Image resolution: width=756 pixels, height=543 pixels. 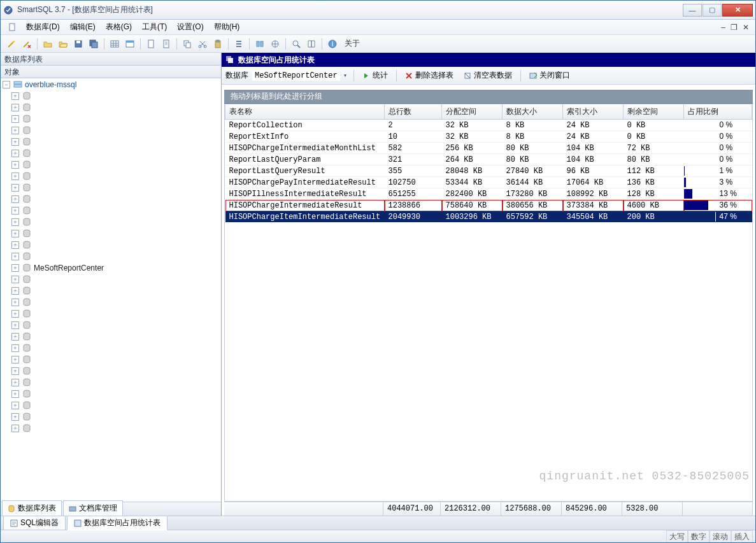 I want to click on expand-icon: −, so click(x=6, y=85).